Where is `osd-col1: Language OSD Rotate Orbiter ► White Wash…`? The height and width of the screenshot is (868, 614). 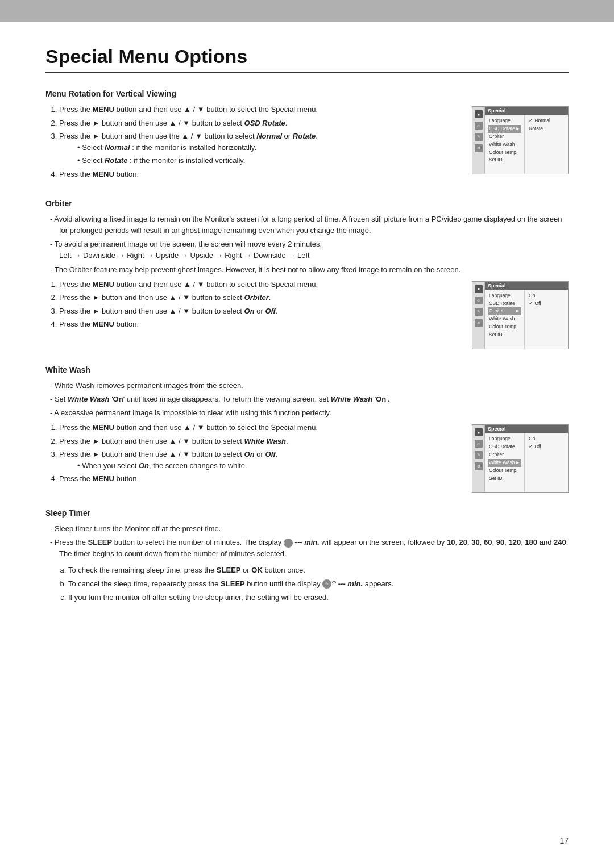
osd-col1: Language OSD Rotate Orbiter ► White Wash… is located at coordinates (505, 319).